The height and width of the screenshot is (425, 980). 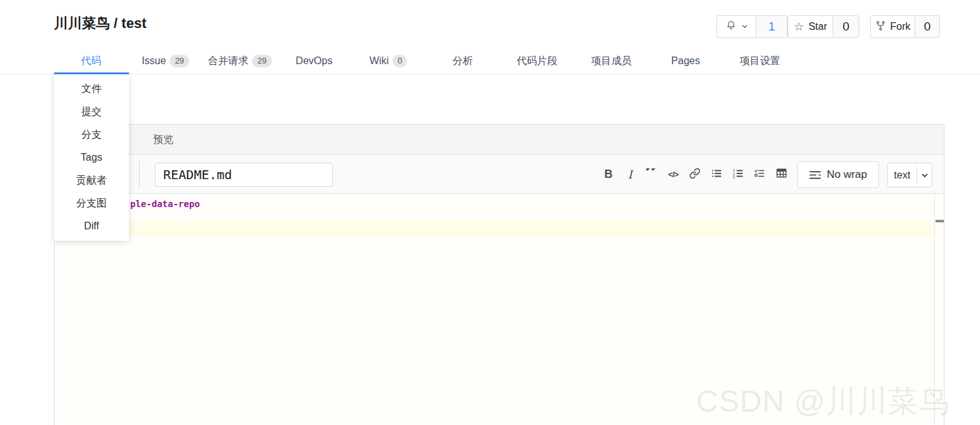 What do you see at coordinates (846, 27) in the screenshot?
I see `star-count: 0` at bounding box center [846, 27].